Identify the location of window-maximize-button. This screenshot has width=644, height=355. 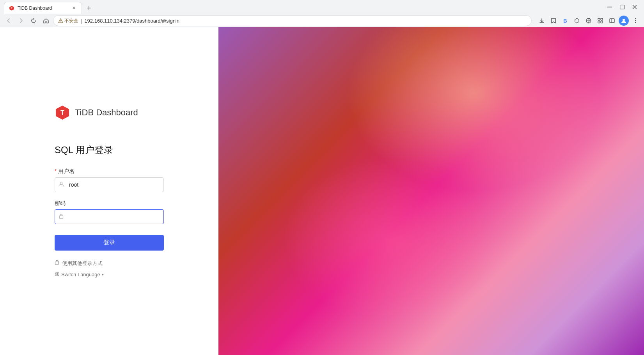
(622, 7).